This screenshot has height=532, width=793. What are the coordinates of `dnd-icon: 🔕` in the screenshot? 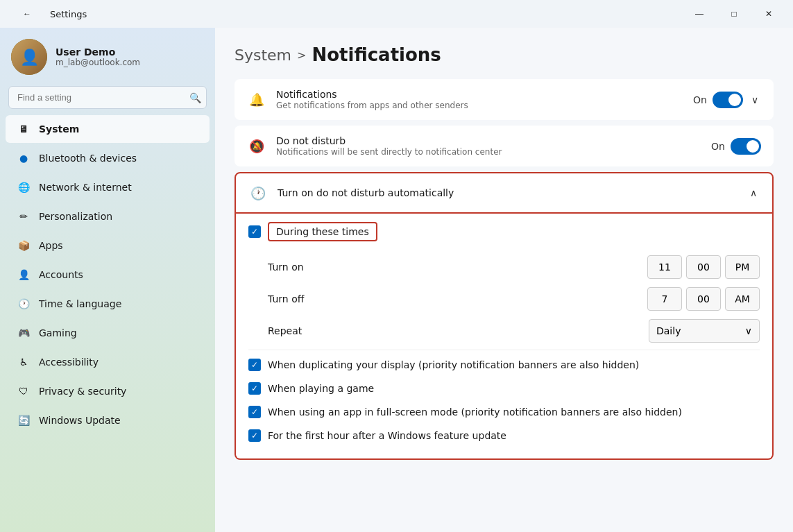 It's located at (257, 146).